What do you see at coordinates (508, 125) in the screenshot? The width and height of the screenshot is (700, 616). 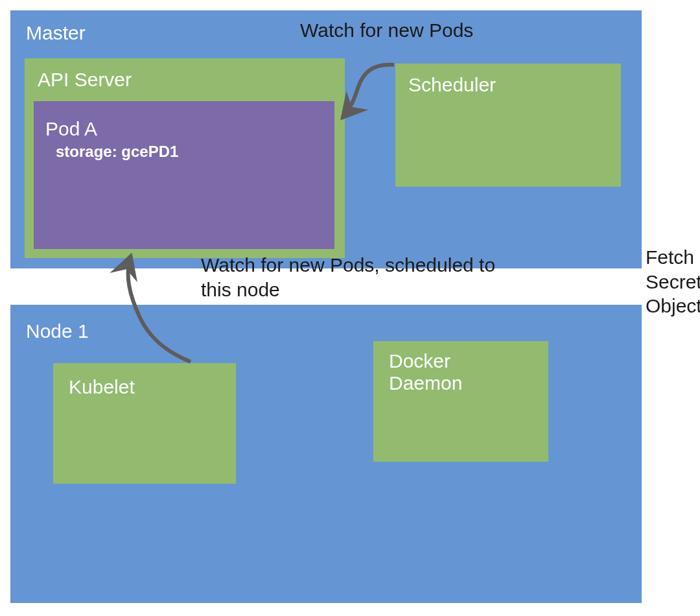 I see `scheduler-box: Scheduler` at bounding box center [508, 125].